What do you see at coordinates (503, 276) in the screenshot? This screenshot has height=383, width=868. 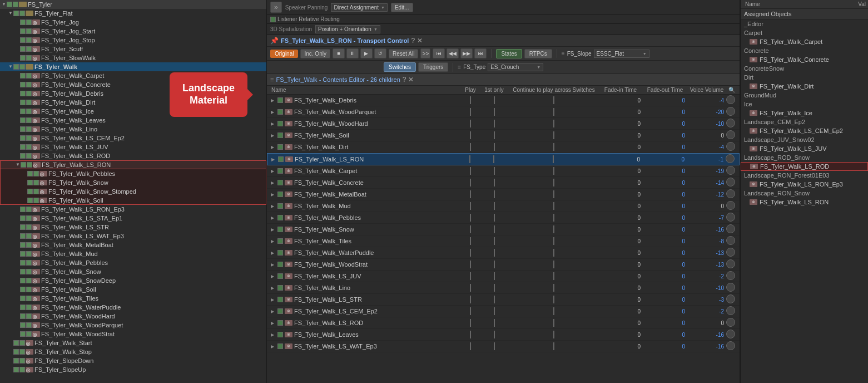 I see `content-row: ▶ ⊗ FS_Tyler_Walk_LS_JUV 0 0 -2` at bounding box center [503, 276].